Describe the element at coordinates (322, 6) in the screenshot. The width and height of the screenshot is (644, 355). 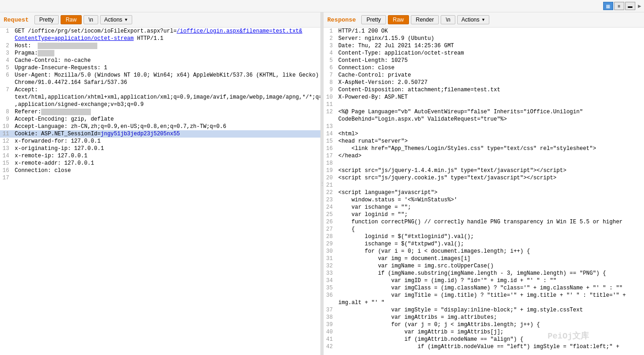
I see `top-bar: ▦ ≡ ▬ ▶` at that location.